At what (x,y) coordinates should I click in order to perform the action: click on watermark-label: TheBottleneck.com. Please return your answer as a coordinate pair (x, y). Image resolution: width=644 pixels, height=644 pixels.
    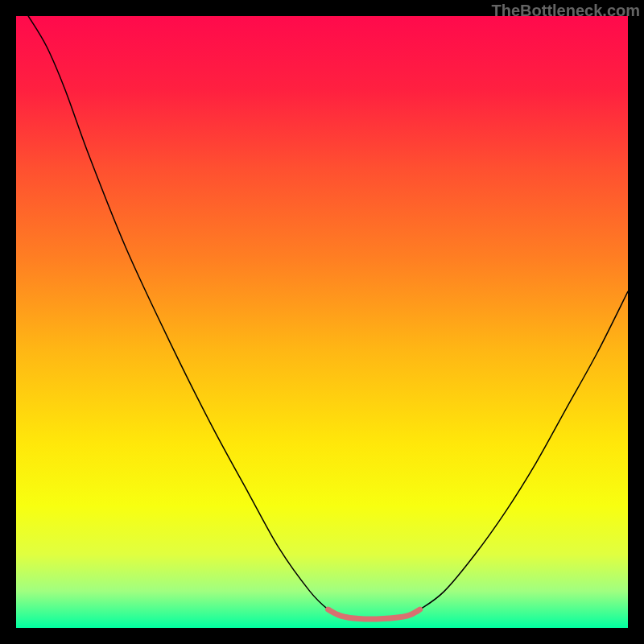
    Looking at the image, I should click on (566, 11).